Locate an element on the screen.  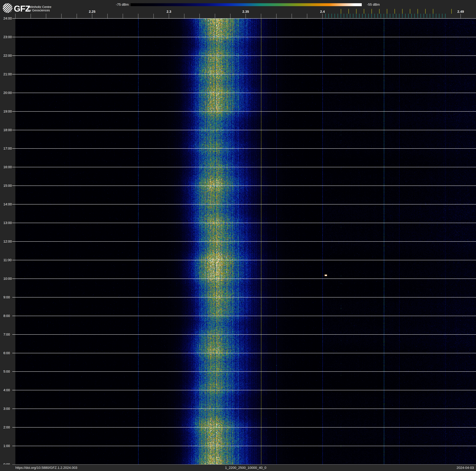
time-axis-label: 19:00 is located at coordinates (8, 111).